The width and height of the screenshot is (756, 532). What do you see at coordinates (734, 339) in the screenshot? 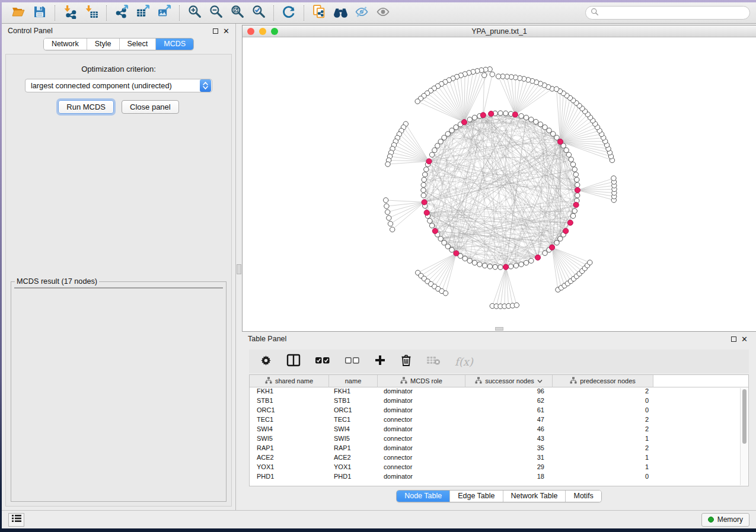
I see `float-table-panel-icon` at bounding box center [734, 339].